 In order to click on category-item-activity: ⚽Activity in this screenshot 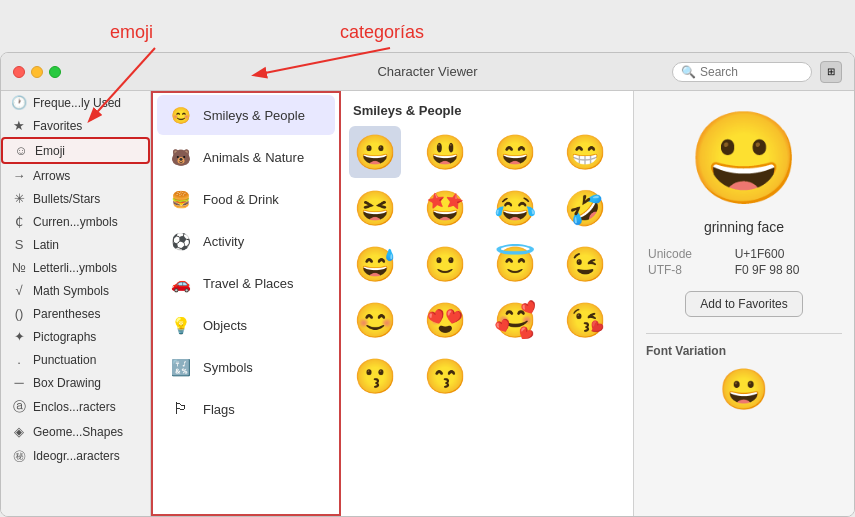, I will do `click(246, 241)`.